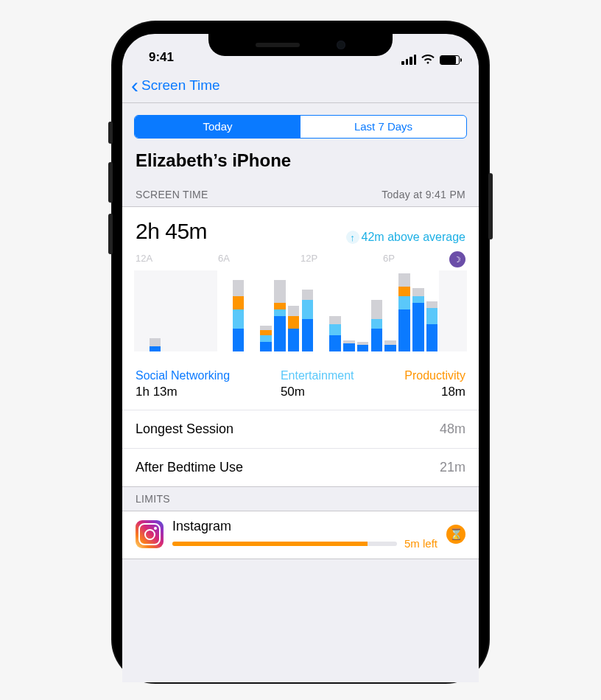 The height and width of the screenshot is (700, 601). What do you see at coordinates (309, 258) in the screenshot?
I see `axis-tick: 12P` at bounding box center [309, 258].